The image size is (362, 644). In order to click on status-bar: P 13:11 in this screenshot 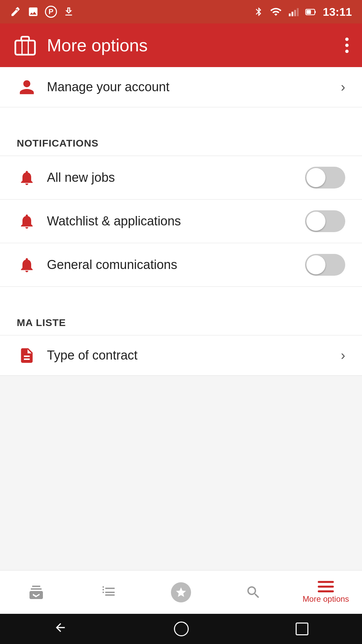, I will do `click(181, 12)`.